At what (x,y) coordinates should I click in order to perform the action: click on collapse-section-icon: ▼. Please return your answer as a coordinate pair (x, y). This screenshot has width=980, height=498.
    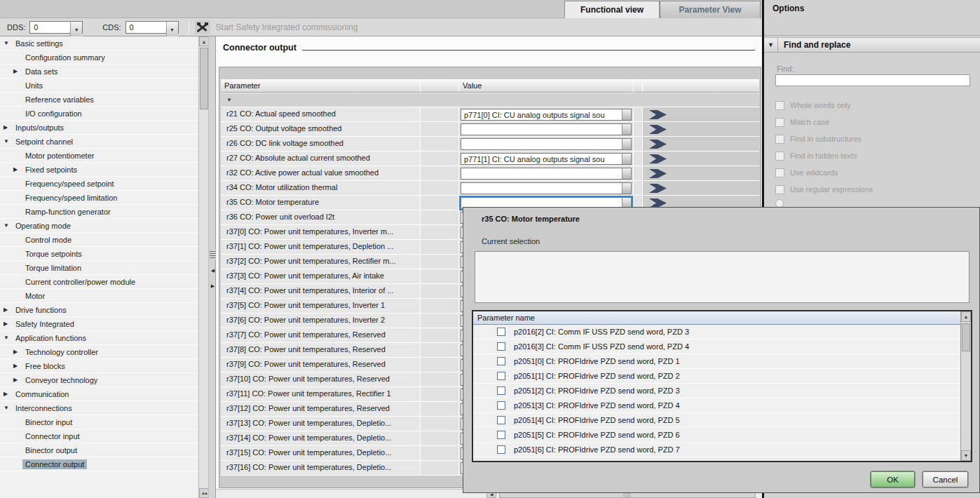
    Looking at the image, I should click on (771, 45).